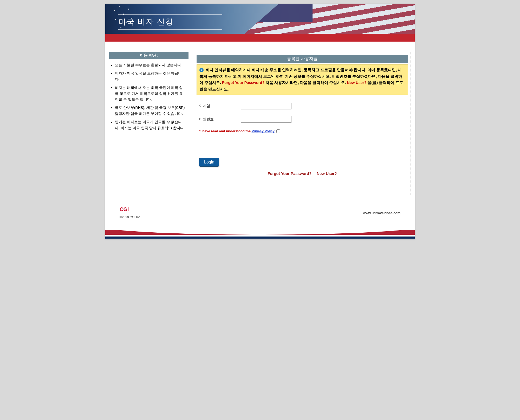 This screenshot has width=520, height=420. I want to click on copyright-text: ©2020 CGI Inc., so click(131, 217).